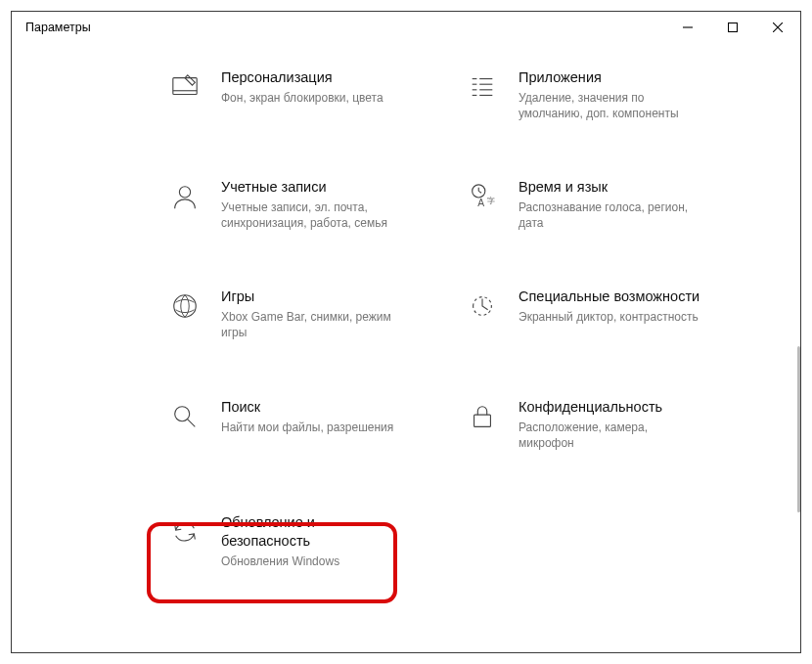 The height and width of the screenshot is (664, 812). What do you see at coordinates (688, 27) in the screenshot?
I see `minimize-icon` at bounding box center [688, 27].